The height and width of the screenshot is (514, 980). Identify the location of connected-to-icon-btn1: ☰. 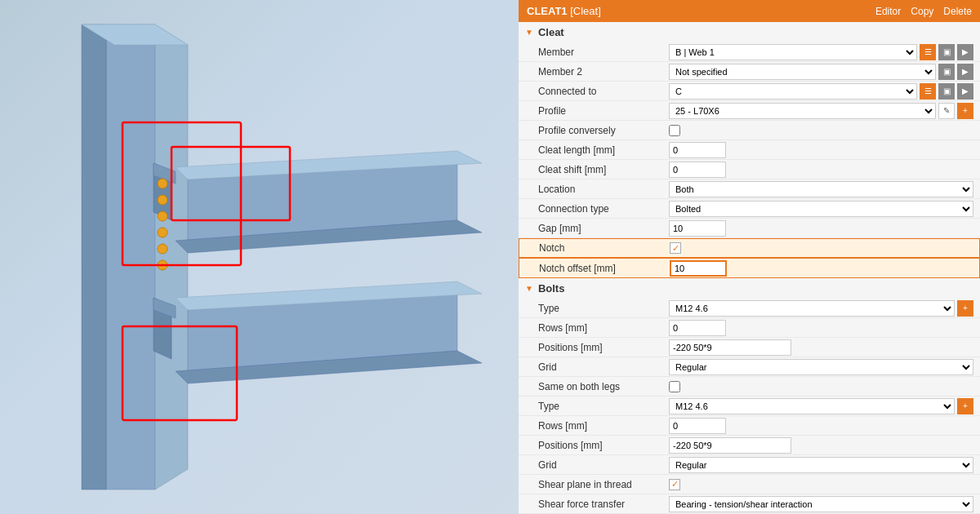
(928, 91).